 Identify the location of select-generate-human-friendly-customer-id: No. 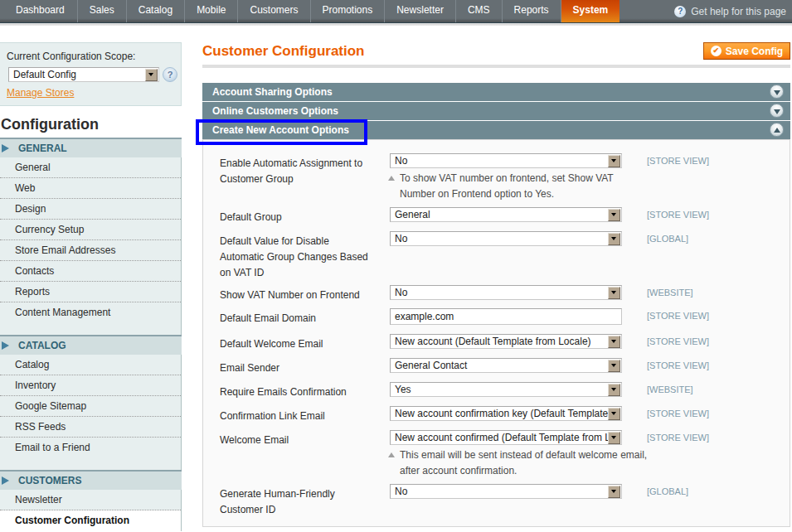
(506, 491).